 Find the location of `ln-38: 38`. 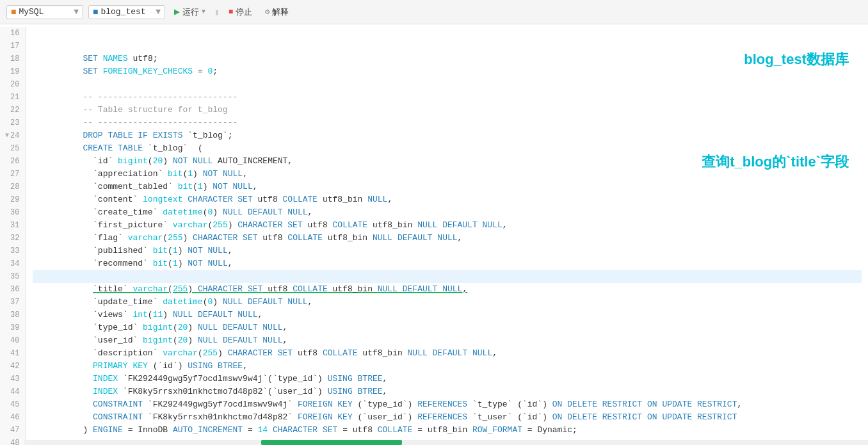

ln-38: 38 is located at coordinates (12, 315).